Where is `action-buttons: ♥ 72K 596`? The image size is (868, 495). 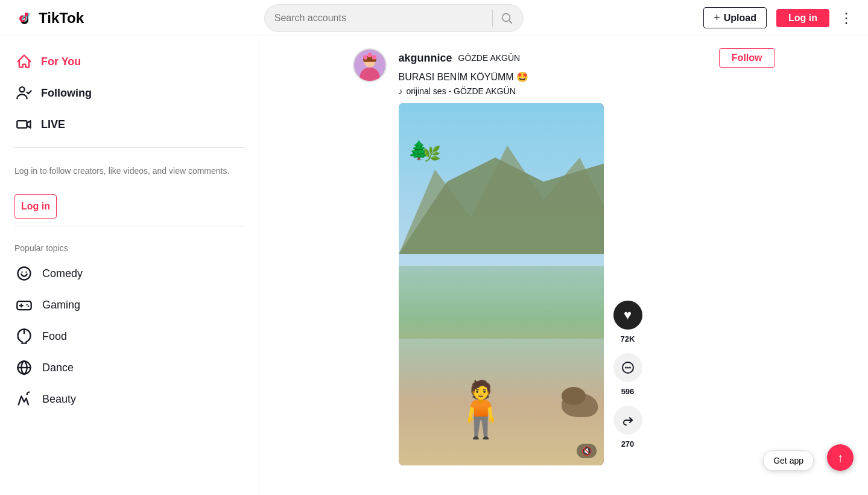 action-buttons: ♥ 72K 596 is located at coordinates (628, 383).